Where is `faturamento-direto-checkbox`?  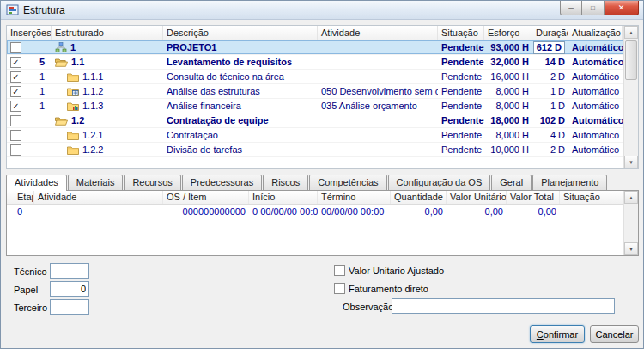 faturamento-direto-checkbox is located at coordinates (340, 289).